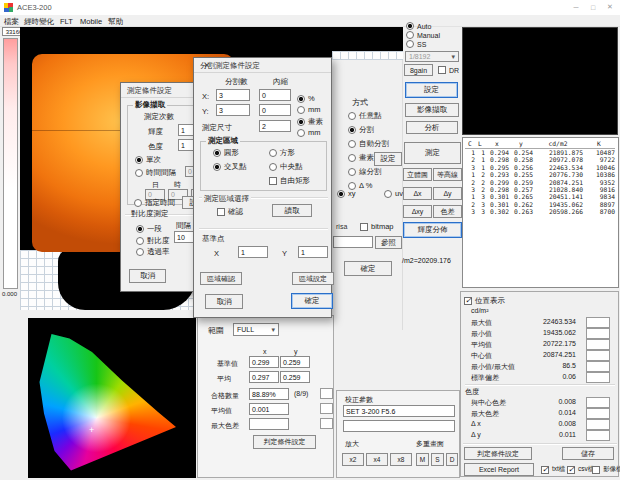 The height and width of the screenshot is (480, 620). I want to click on txt-checkbox: txt檔, so click(553, 470).